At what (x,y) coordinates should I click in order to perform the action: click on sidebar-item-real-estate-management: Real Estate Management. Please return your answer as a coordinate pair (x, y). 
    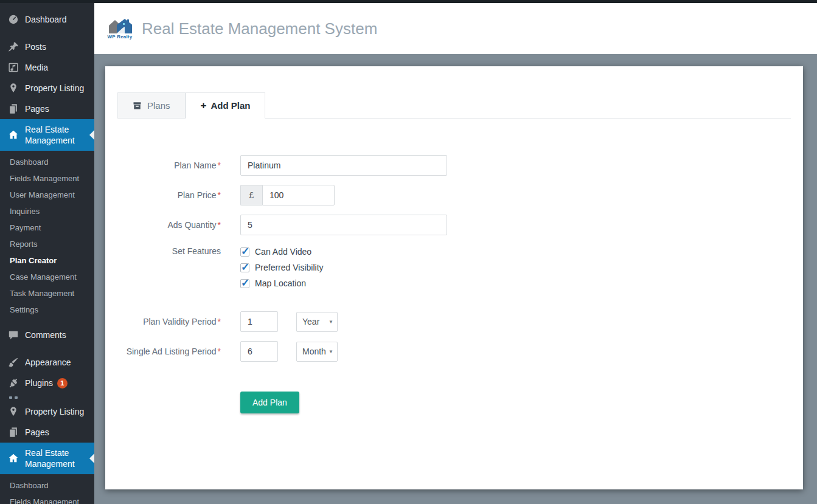
    Looking at the image, I should click on (47, 135).